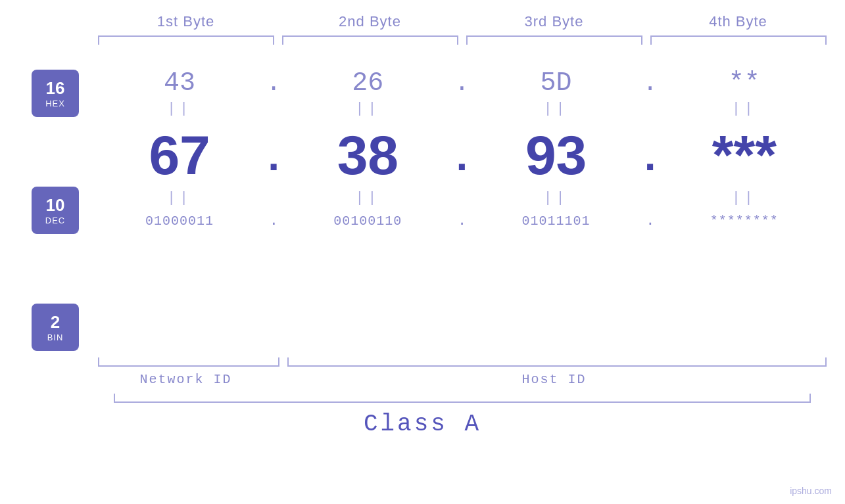 The image size is (845, 504). What do you see at coordinates (744, 109) in the screenshot?
I see `eq1-4: ||` at bounding box center [744, 109].